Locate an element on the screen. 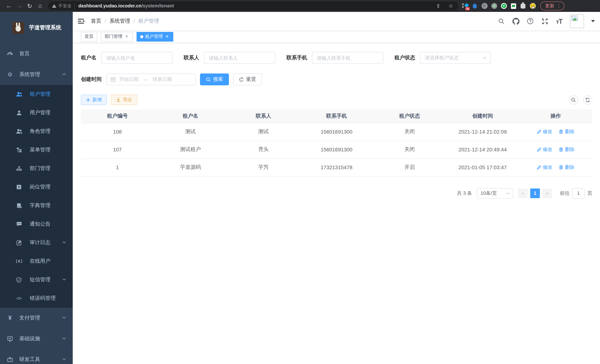 The image size is (600, 364). sidebar-item-label: 基础设施 is located at coordinates (30, 339).